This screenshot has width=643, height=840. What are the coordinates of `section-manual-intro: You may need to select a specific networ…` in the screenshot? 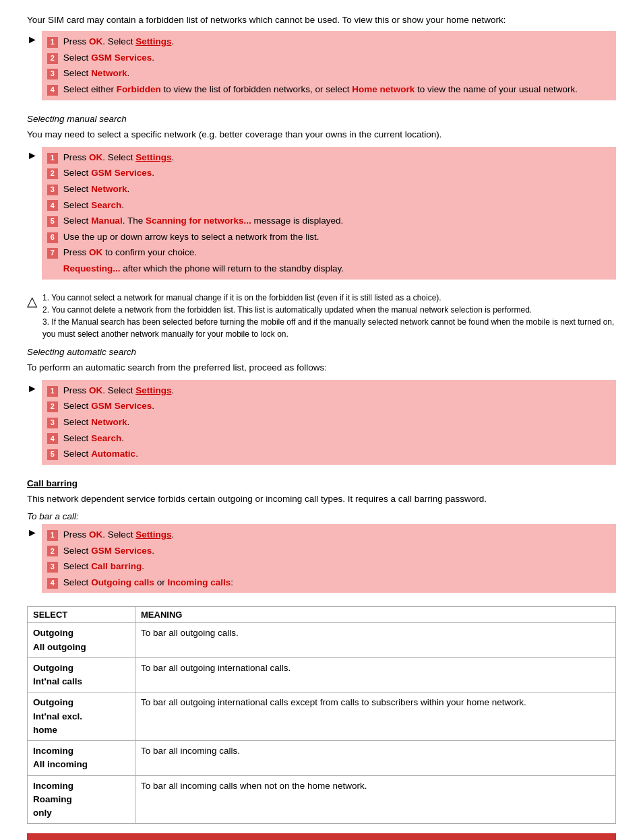 It's located at (322, 135).